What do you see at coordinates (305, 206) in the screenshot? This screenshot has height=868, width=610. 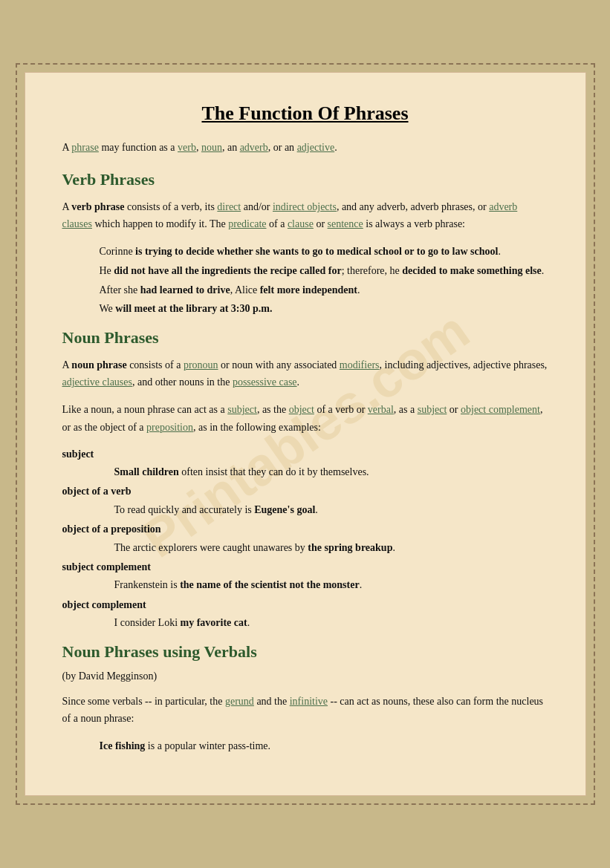 I see `link-indirect-objects: indirect objects` at bounding box center [305, 206].